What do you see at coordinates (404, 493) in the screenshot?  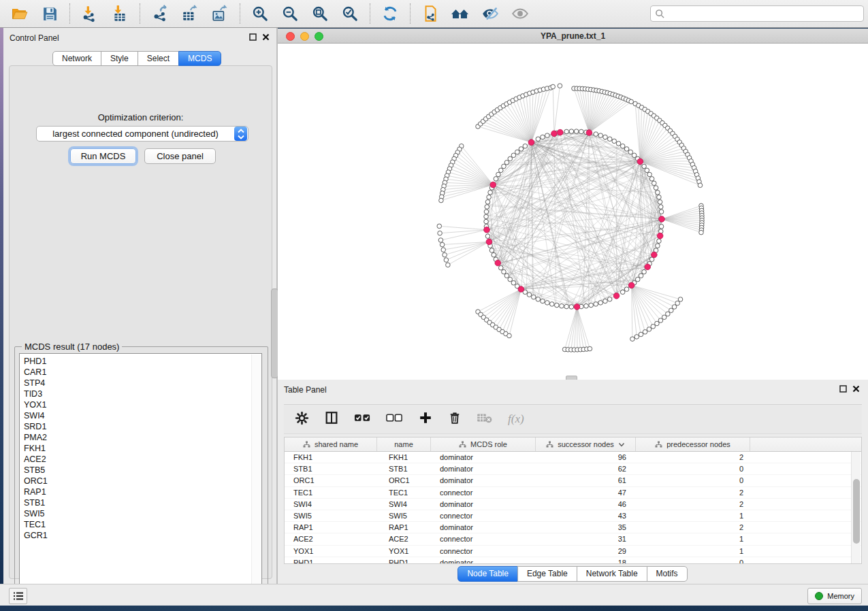 I see `cell: TEC1` at bounding box center [404, 493].